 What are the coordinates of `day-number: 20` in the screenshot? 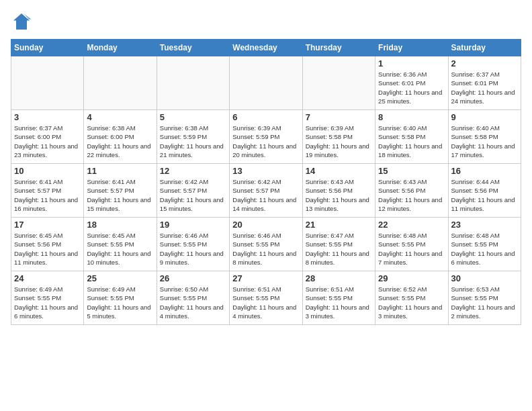 It's located at (266, 224).